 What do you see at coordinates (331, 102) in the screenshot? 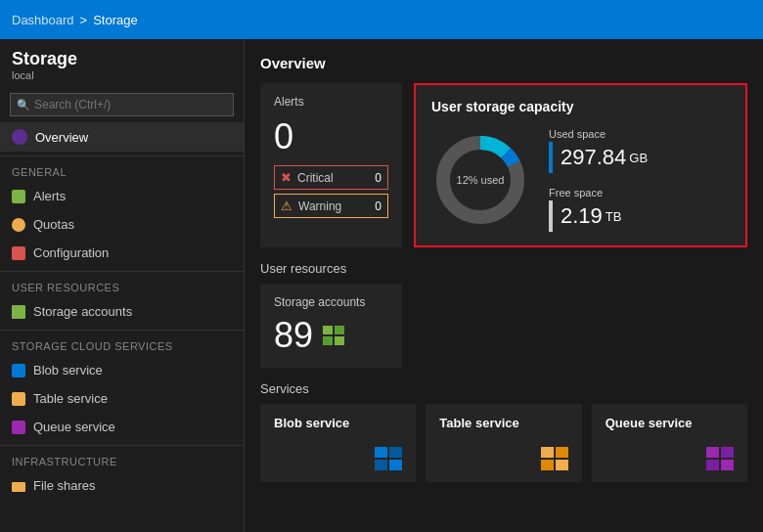
I see `alerts-label: Alerts` at bounding box center [331, 102].